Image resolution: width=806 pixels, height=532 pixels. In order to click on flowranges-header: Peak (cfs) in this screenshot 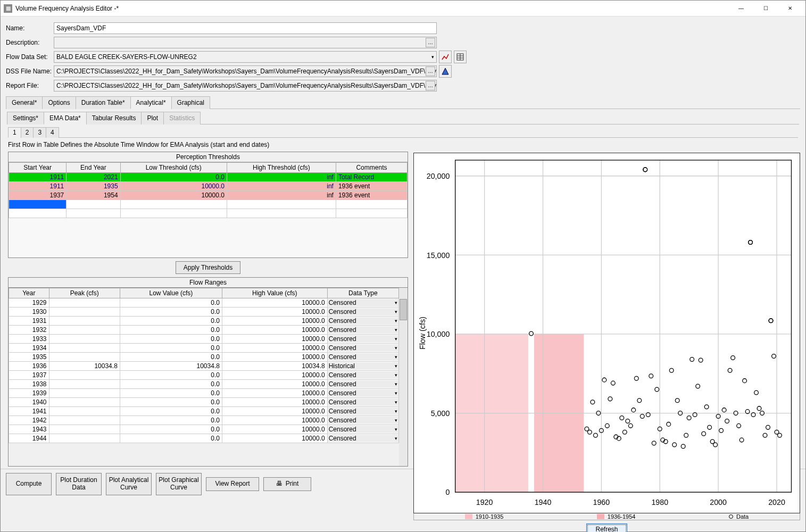, I will do `click(84, 294)`.